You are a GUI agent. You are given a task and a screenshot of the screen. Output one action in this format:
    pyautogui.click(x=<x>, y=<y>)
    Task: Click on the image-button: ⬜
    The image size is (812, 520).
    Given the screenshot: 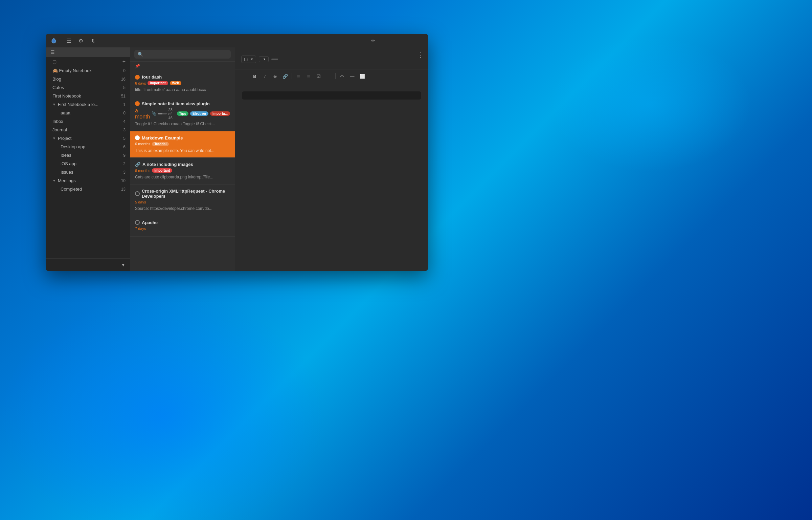 What is the action you would take?
    pyautogui.click(x=362, y=76)
    